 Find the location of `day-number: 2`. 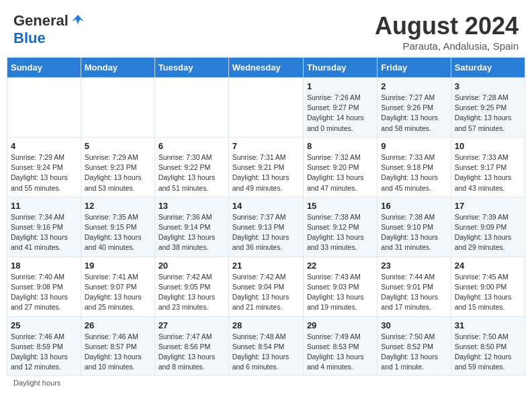

day-number: 2 is located at coordinates (414, 86).